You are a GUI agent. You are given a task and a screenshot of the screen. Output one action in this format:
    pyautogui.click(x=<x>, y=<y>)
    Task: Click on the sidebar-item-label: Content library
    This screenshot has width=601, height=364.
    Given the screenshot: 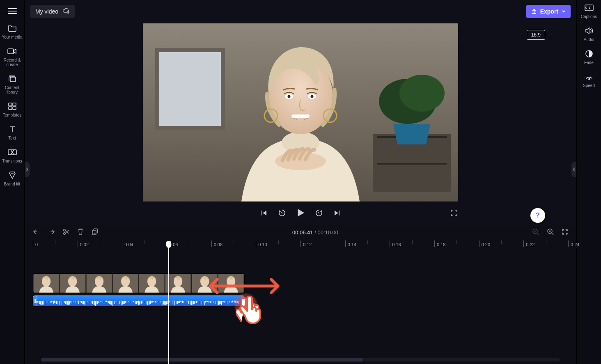 What is the action you would take?
    pyautogui.click(x=12, y=90)
    